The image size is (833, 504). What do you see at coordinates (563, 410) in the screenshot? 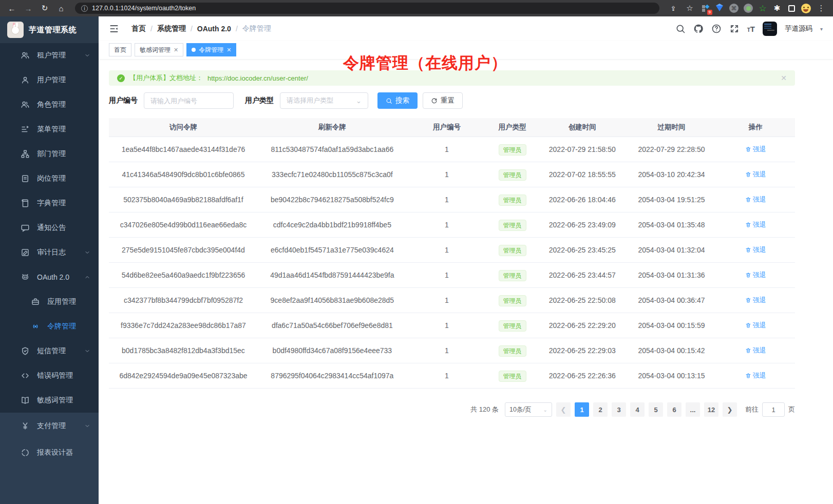
I see `prev-page-button: ❮` at bounding box center [563, 410].